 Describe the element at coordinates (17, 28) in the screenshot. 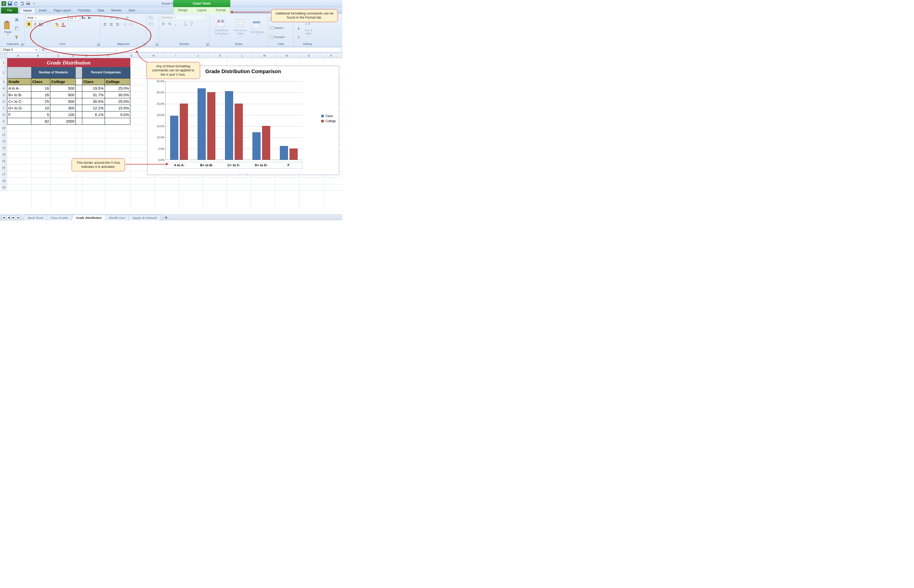

I see `copy-icon` at that location.